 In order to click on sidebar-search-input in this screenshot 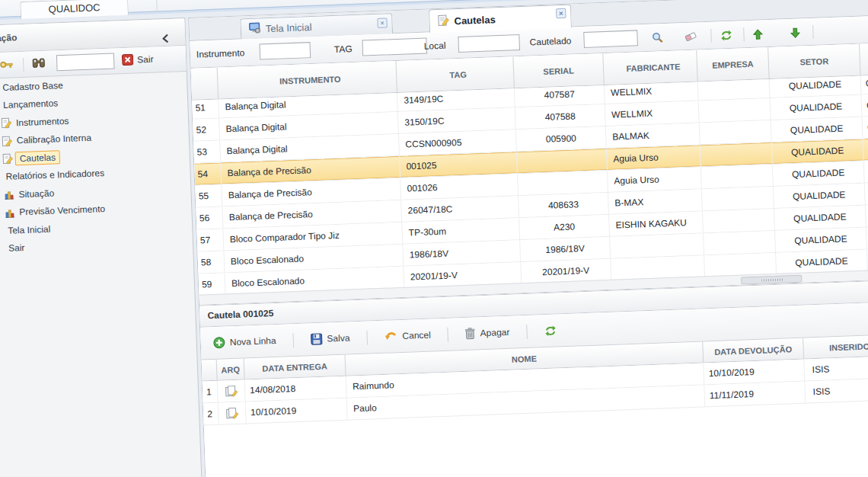, I will do `click(85, 62)`.